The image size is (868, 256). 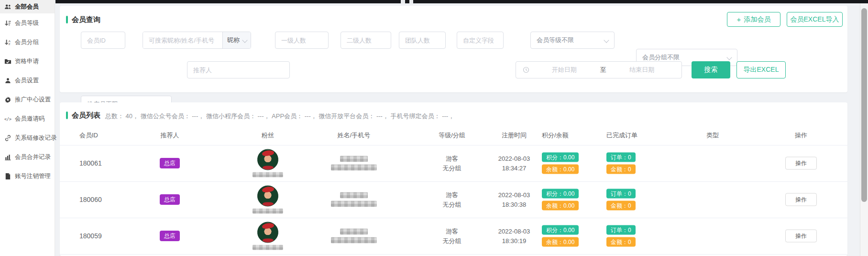 I want to click on sidebar-item-6: </>会员邀请码, so click(x=27, y=119).